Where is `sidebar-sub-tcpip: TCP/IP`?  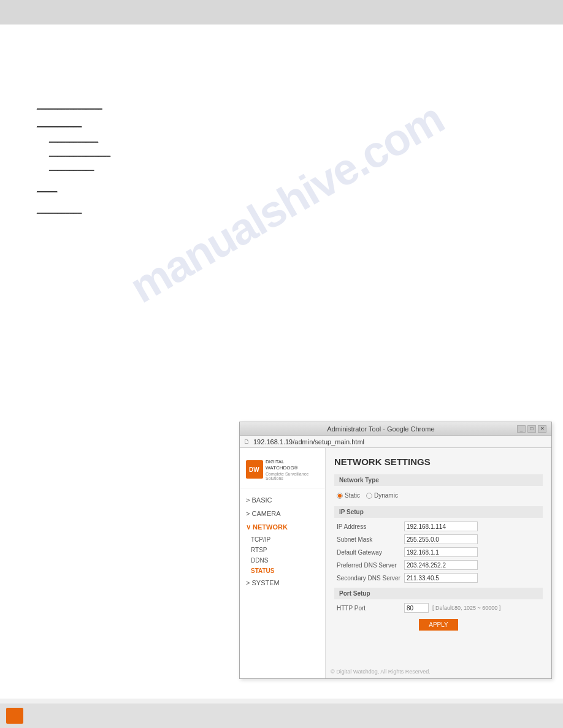
sidebar-sub-tcpip: TCP/IP is located at coordinates (282, 539).